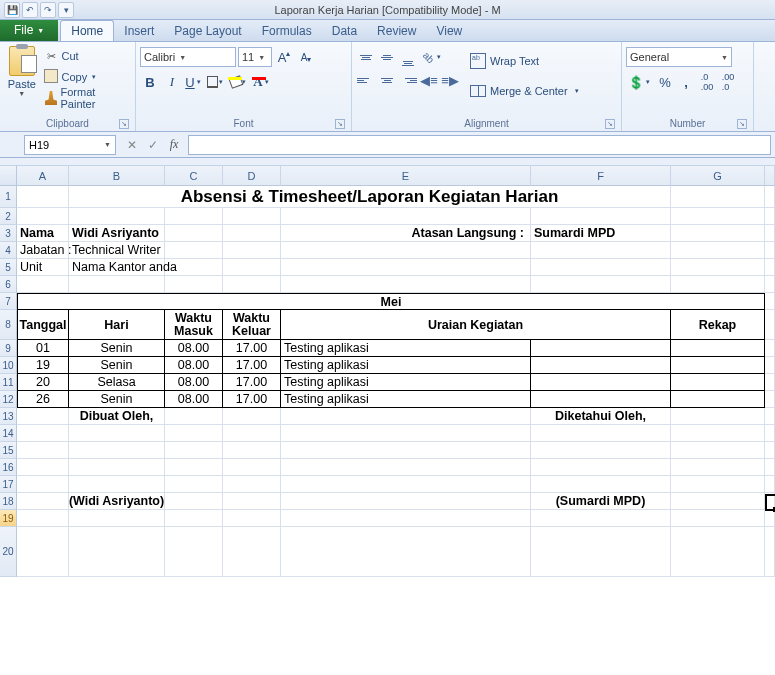 The image size is (775, 675). I want to click on row-headers: 1 2 3 4 5 6 7 8 9 10 11 12 13 14 15 16 1…, so click(8, 372).